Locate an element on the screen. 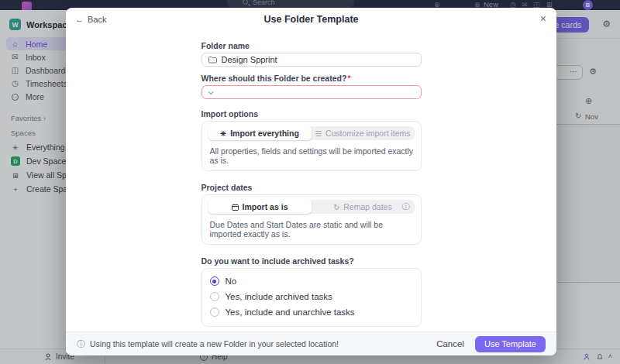  close-icon: × is located at coordinates (543, 19).